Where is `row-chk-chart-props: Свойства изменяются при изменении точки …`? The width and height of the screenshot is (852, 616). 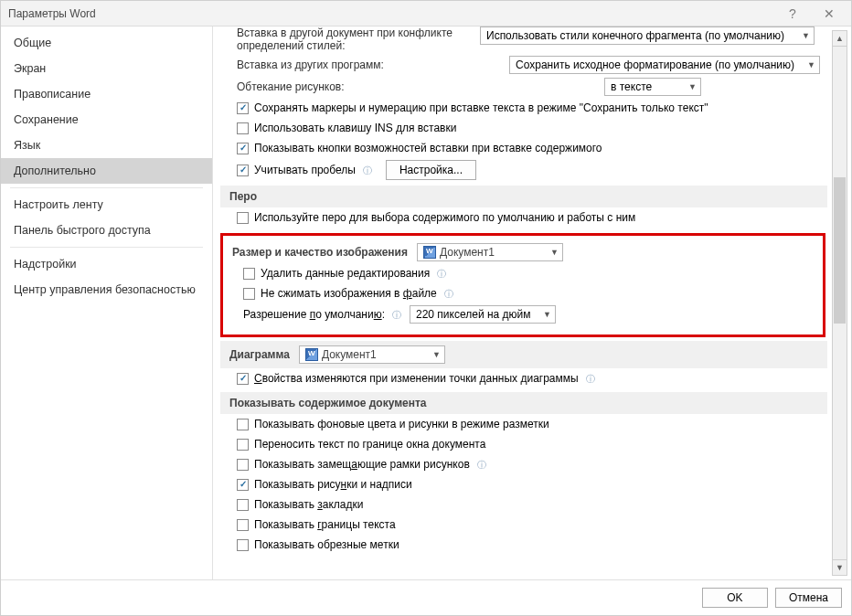
row-chk-chart-props: Свойства изменяются при изменении точки … is located at coordinates (524, 378).